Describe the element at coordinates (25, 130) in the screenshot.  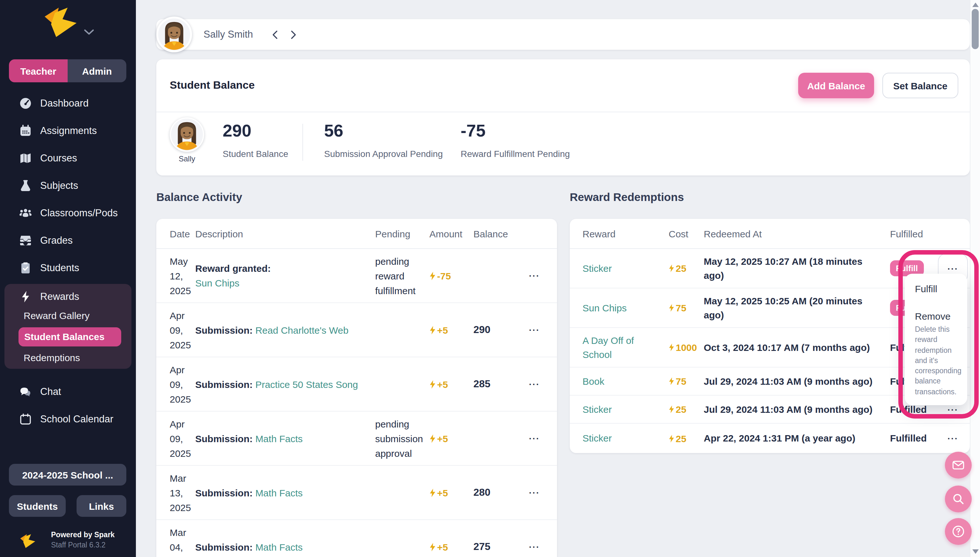
I see `calendar-icon` at that location.